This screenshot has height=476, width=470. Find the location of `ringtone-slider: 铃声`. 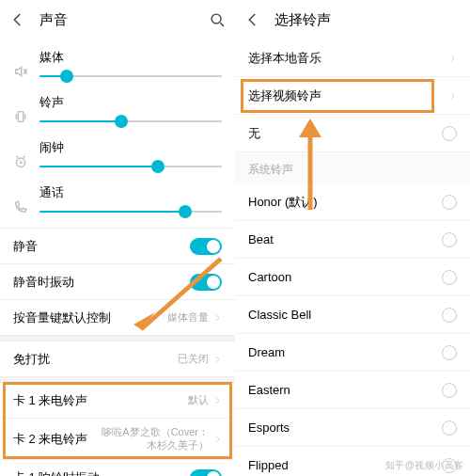

ringtone-slider: 铃声 is located at coordinates (131, 111).